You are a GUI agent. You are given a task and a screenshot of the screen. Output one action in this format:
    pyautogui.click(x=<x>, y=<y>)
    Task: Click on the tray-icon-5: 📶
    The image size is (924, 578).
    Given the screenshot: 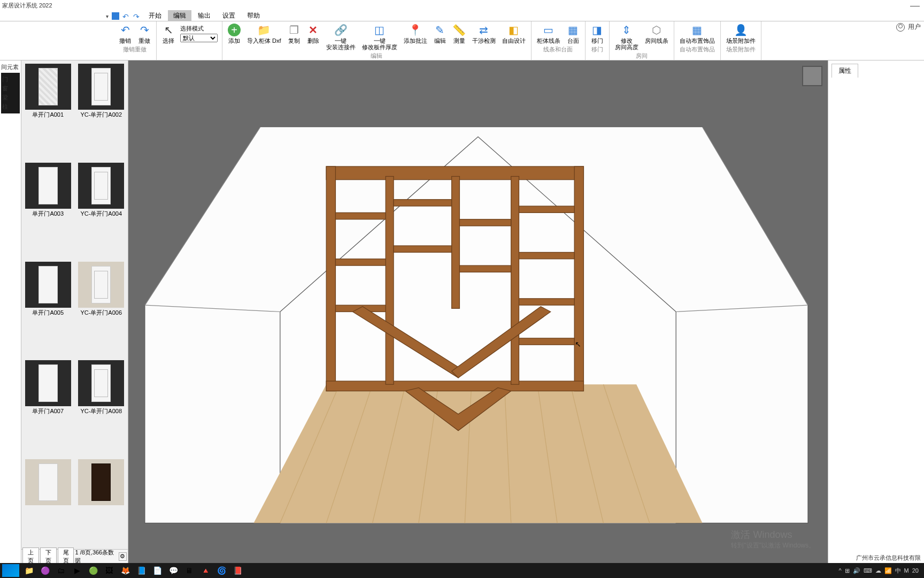 What is the action you would take?
    pyautogui.click(x=888, y=571)
    